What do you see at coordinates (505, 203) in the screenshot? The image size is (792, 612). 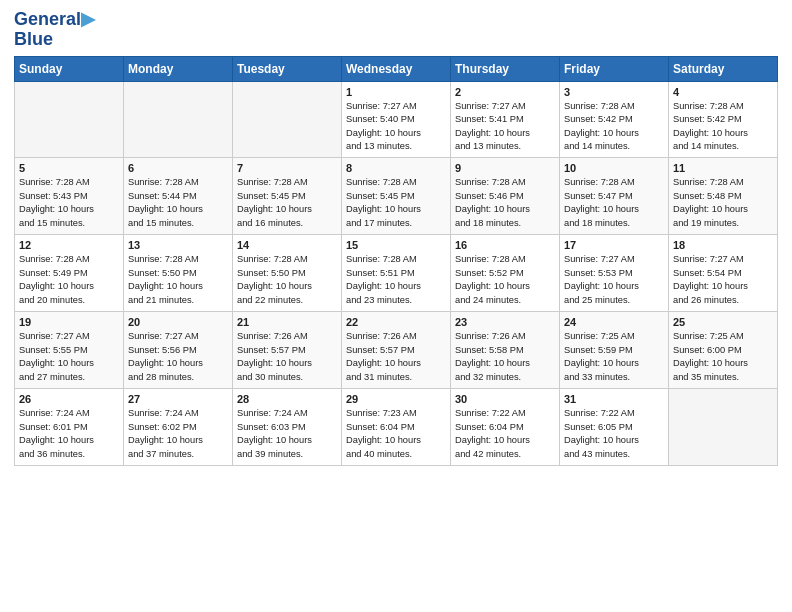 I see `day-info: Sunrise: 7:28 AM Sunset: 5:46 PM Dayligh…` at bounding box center [505, 203].